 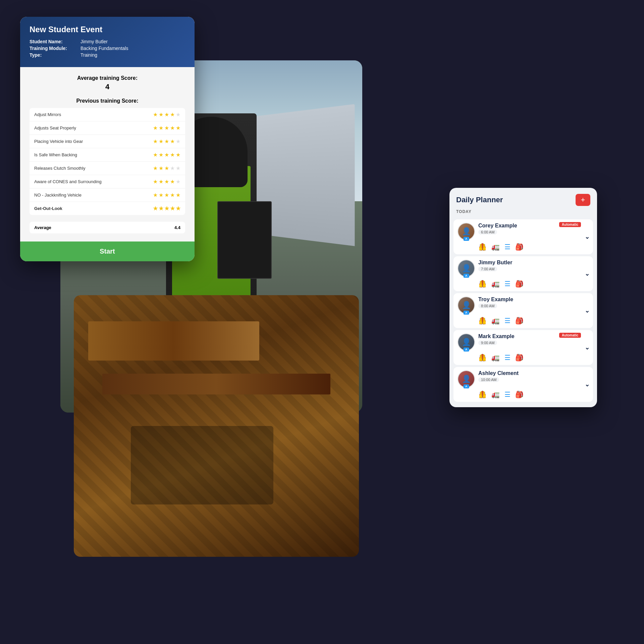 I want to click on planner-item-name: Jimmy Butler, so click(x=534, y=263).